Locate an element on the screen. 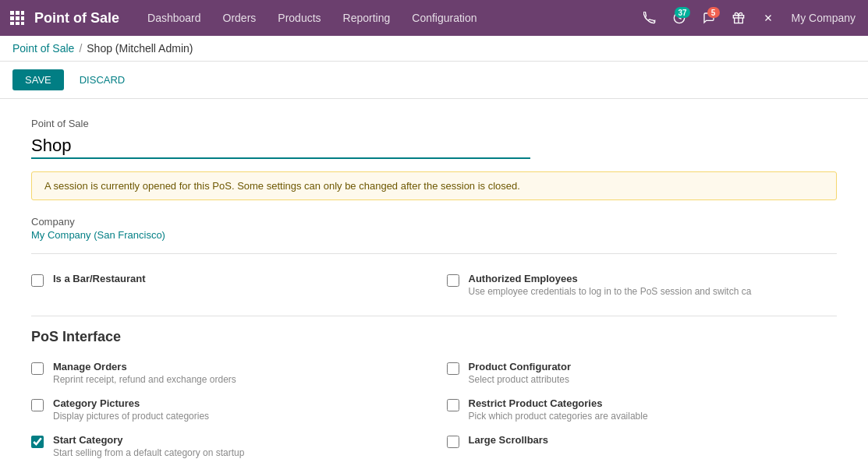 The width and height of the screenshot is (868, 466). breadcrumb-bar: Point of Sale / Shop (Mitchell Admin) is located at coordinates (434, 48).